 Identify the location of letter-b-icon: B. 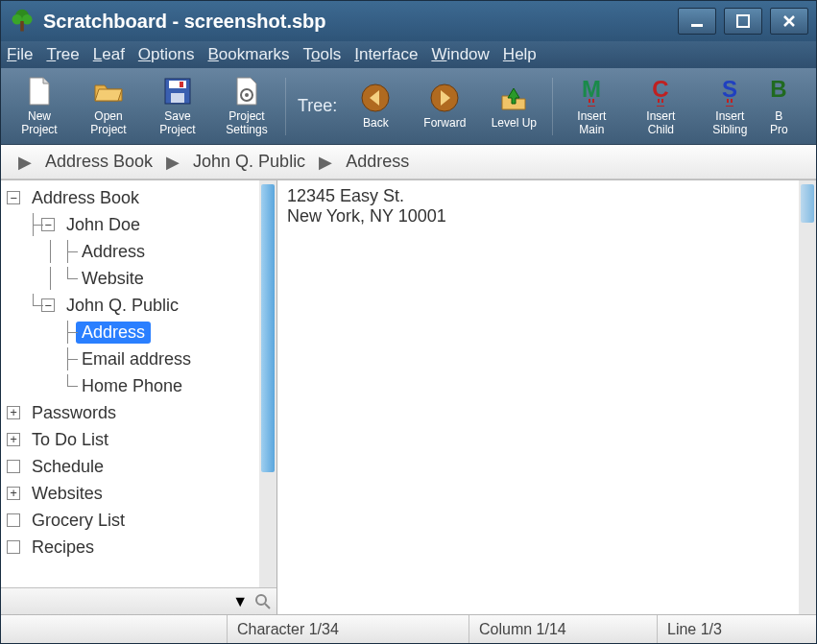
(779, 91).